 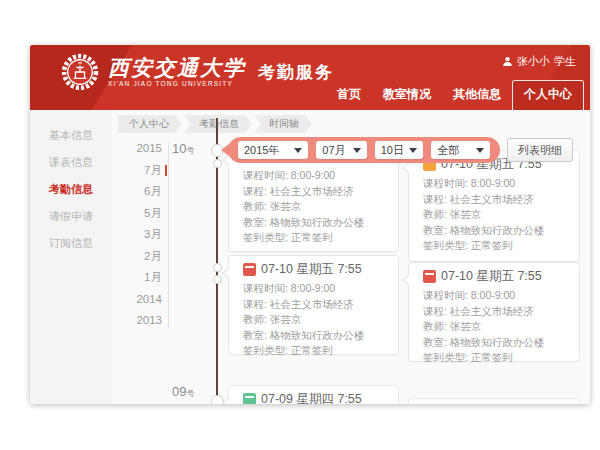 I want to click on top-nav: 首页 教室情况 其他信息 个人中心, so click(x=455, y=95).